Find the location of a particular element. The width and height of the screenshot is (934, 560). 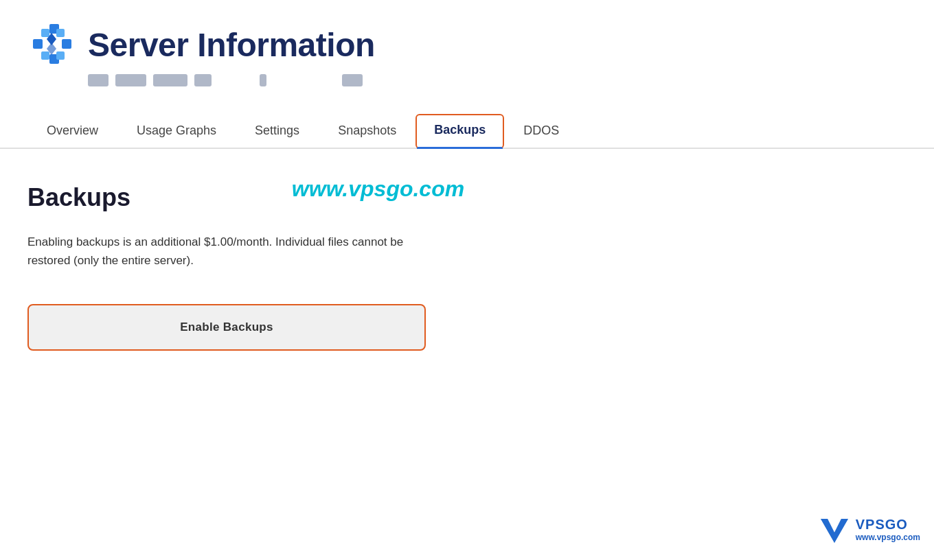

server-info-blocks is located at coordinates (467, 80).